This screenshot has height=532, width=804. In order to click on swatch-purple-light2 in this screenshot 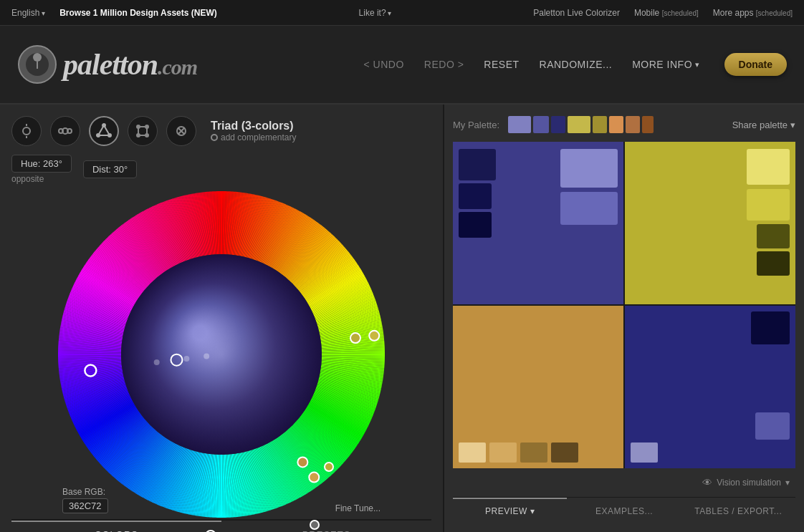, I will do `click(589, 208)`.